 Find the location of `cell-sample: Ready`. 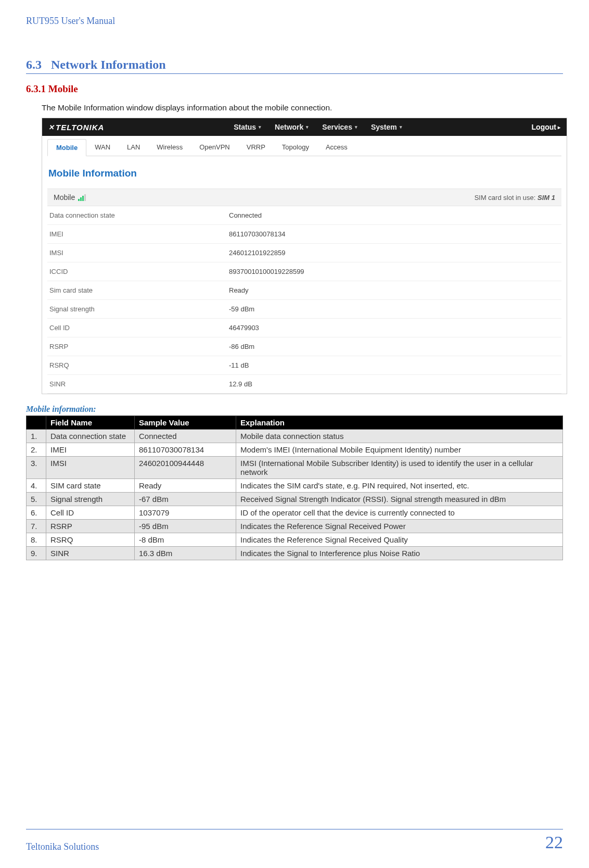

cell-sample: Ready is located at coordinates (185, 486).